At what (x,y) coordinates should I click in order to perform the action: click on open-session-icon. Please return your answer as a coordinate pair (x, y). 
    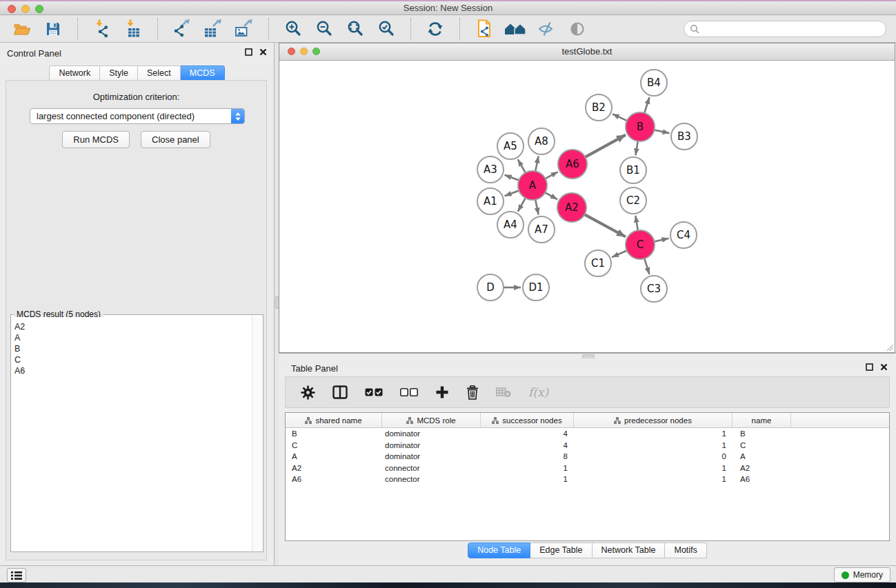
    Looking at the image, I should click on (22, 29).